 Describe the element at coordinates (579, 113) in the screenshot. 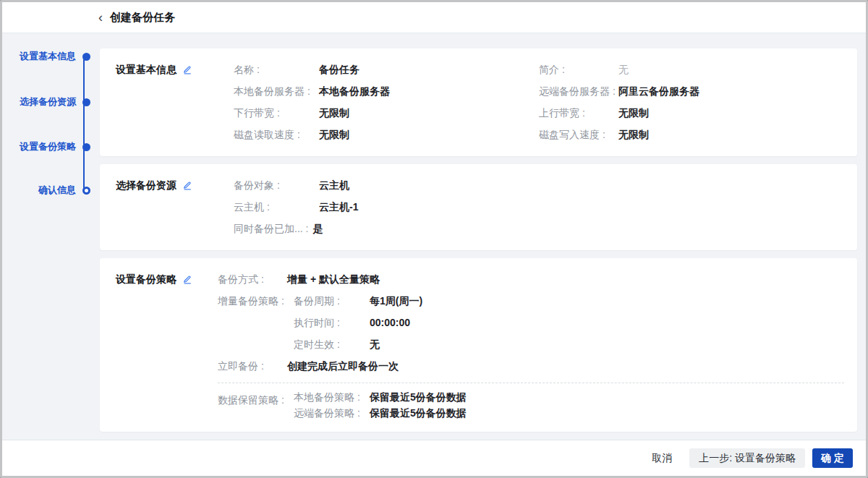

I see `field-label: 上行带宽 :` at that location.